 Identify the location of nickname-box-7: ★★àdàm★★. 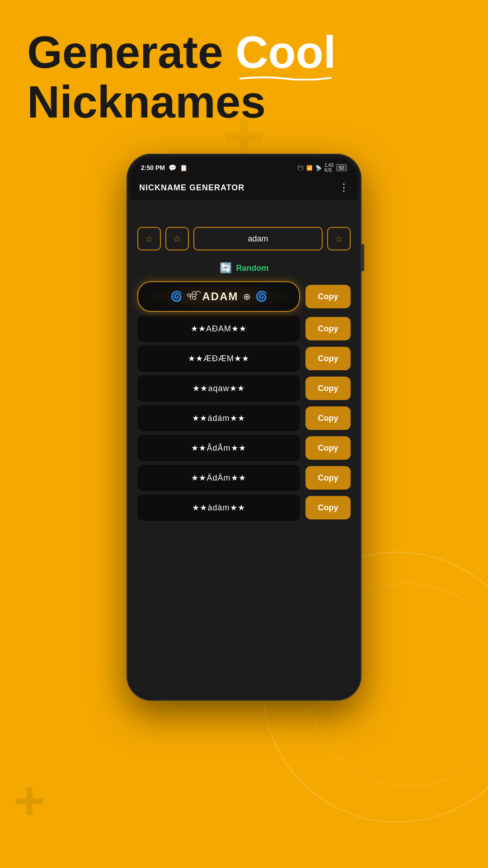
(219, 508).